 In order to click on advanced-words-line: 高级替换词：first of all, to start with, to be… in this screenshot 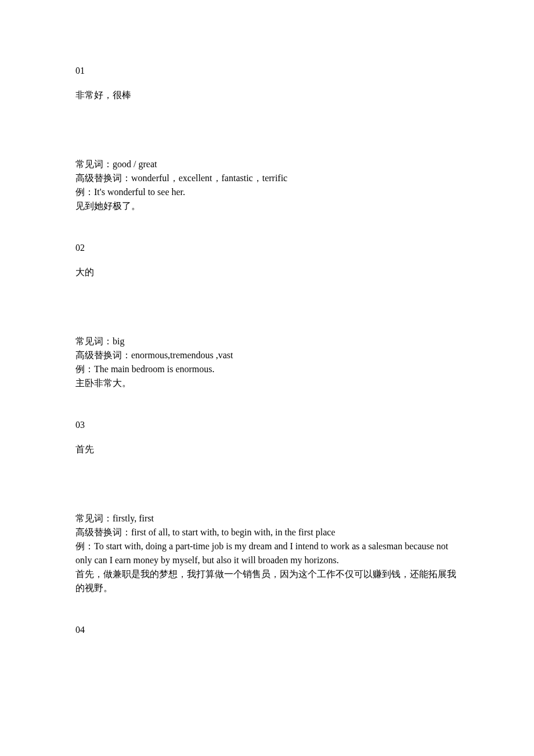, I will do `click(267, 532)`.